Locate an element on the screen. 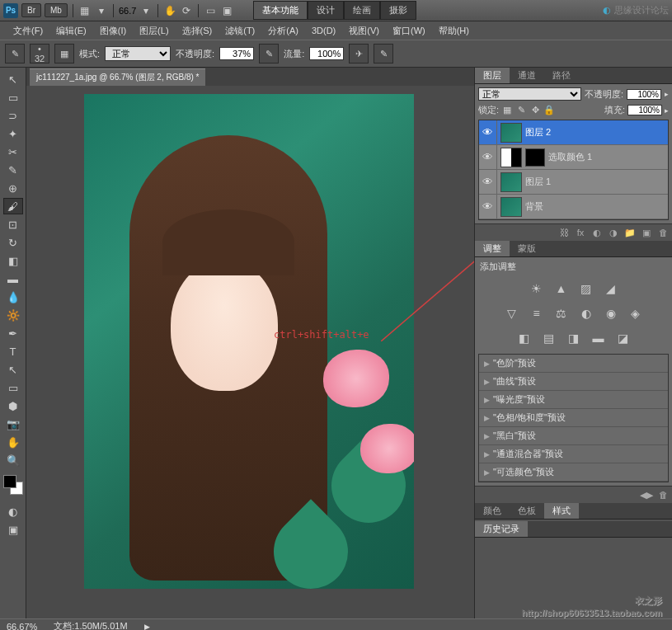 This screenshot has width=672, height=630. preset-row: ▶"黑白"预设 is located at coordinates (574, 436).